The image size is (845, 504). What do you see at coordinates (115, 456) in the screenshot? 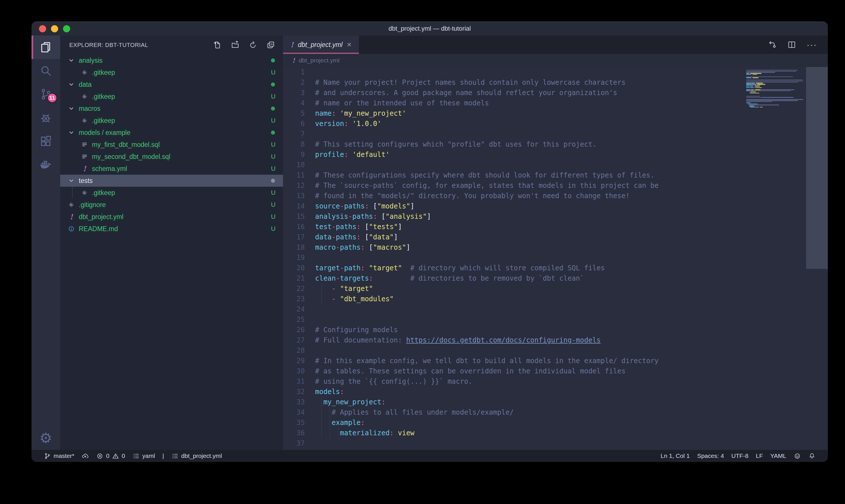
I see `warning-icon` at bounding box center [115, 456].